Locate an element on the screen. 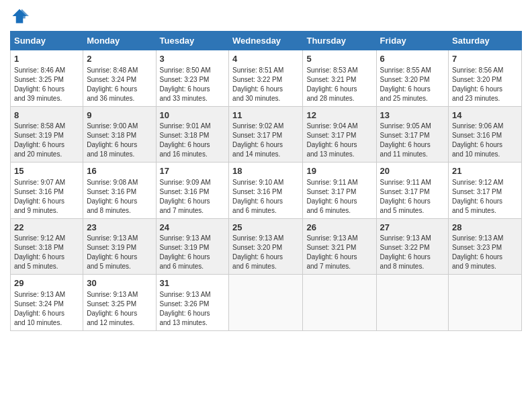  day-info: Sunrise: 9:05 AMSunset: 3:17 PMDaylight:… is located at coordinates (412, 140).